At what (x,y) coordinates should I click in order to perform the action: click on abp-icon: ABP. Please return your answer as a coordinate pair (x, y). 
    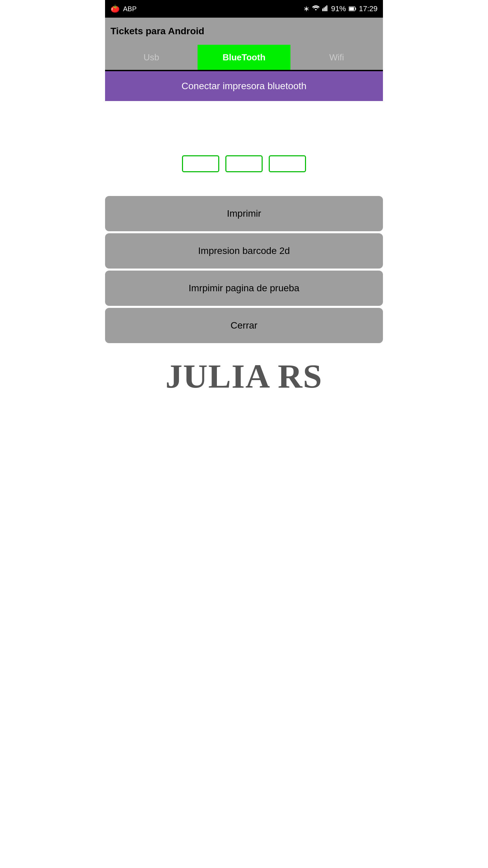
    Looking at the image, I should click on (130, 9).